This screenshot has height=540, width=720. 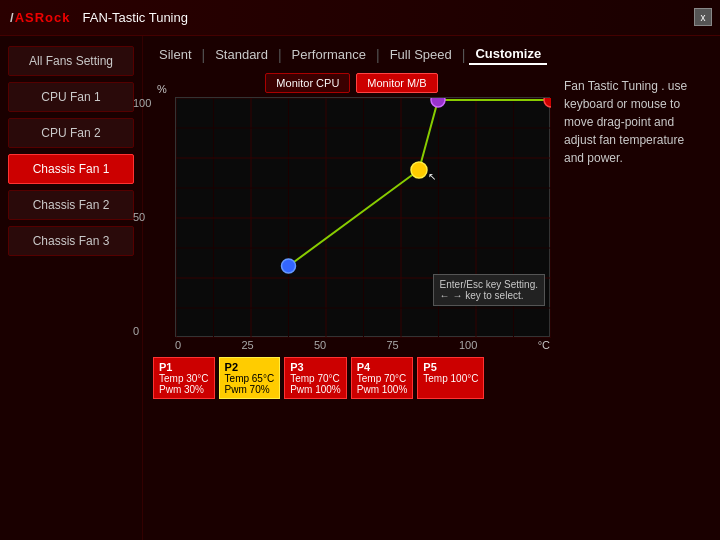 What do you see at coordinates (162, 89) in the screenshot?
I see `y-percent-label: %` at bounding box center [162, 89].